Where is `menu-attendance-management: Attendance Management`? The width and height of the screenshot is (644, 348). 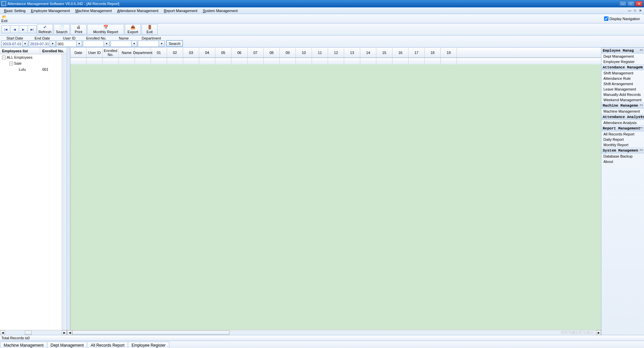 menu-attendance-management: Attendance Management is located at coordinates (138, 11).